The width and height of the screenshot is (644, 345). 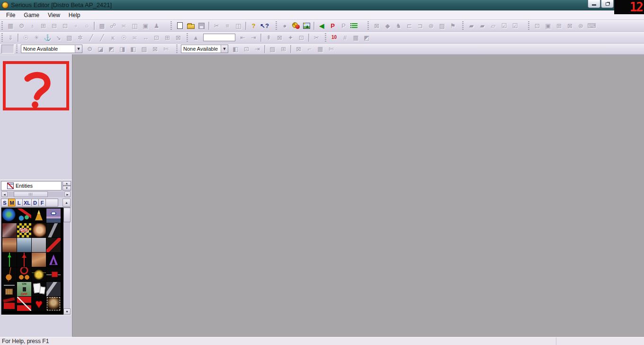 What do you see at coordinates (9, 216) in the screenshot?
I see `entity-world` at bounding box center [9, 216].